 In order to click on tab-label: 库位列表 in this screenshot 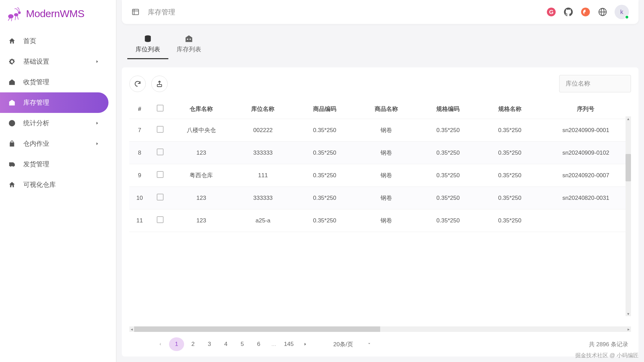, I will do `click(148, 49)`.